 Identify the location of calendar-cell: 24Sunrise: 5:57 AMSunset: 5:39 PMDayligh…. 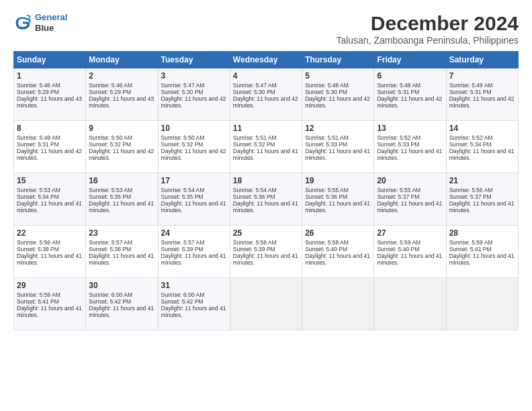
(193, 252).